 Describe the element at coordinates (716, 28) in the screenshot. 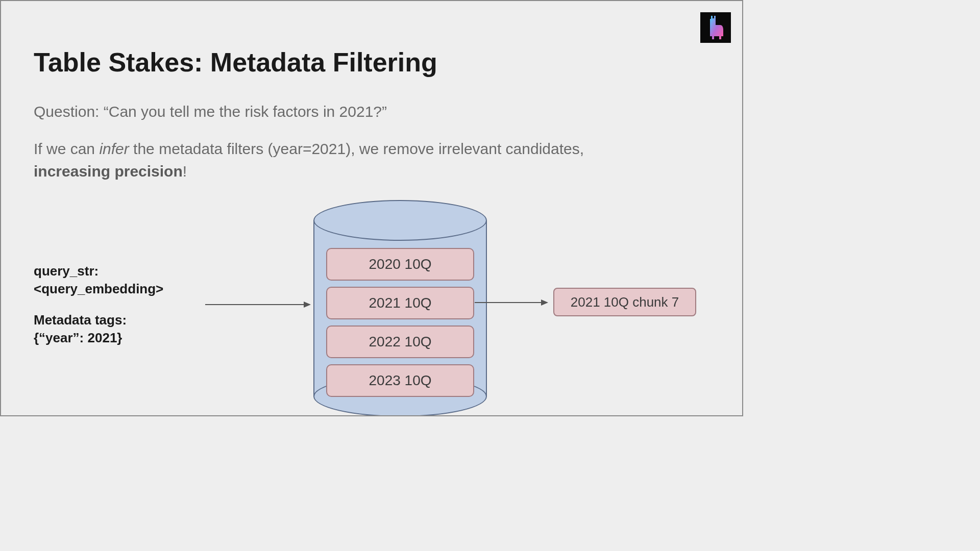

I see `llama-icon` at that location.